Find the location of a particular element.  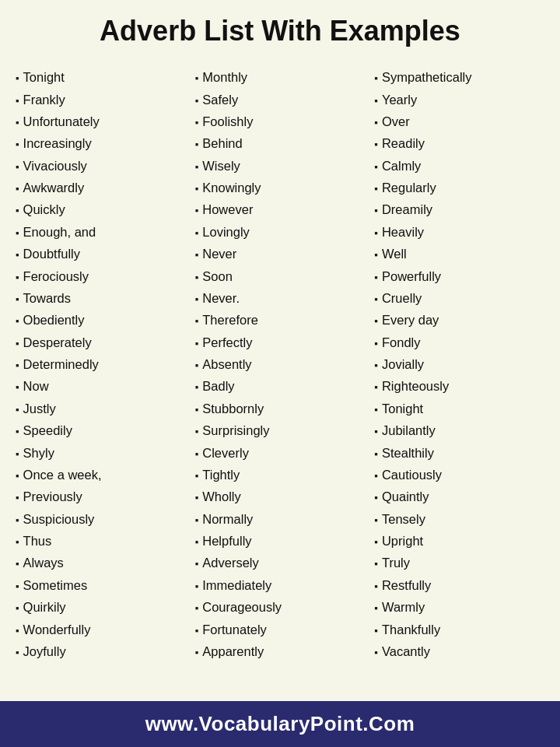

list-item: Awkwardly is located at coordinates (101, 188).